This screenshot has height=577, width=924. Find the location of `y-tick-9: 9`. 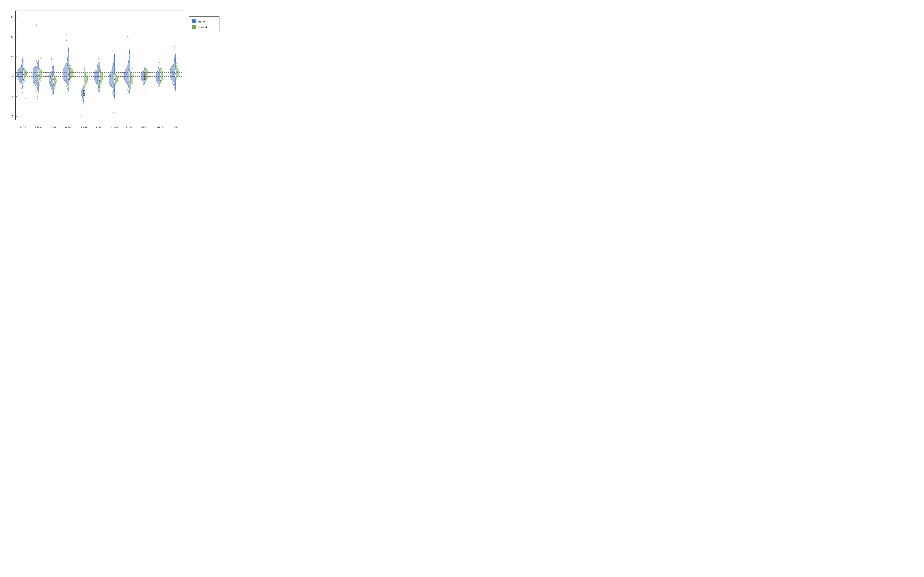

y-tick-9: 9 is located at coordinates (13, 76).